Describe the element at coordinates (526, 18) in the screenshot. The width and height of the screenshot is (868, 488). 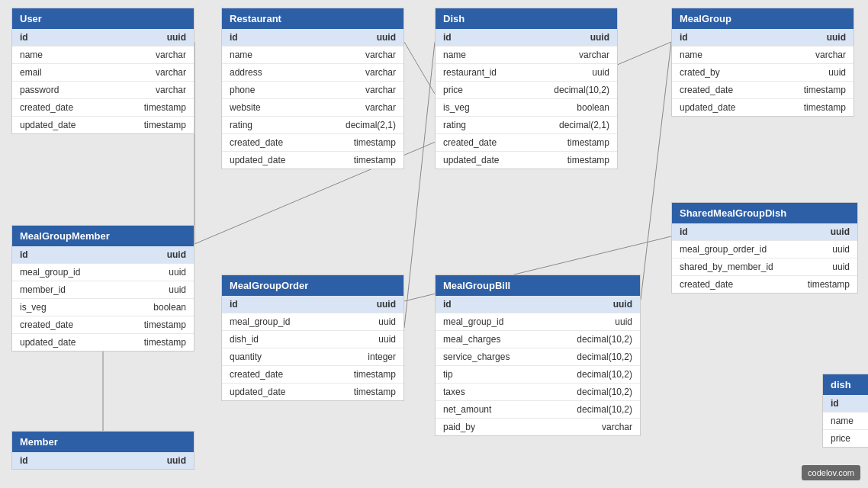
I see `table-title-Dish: Dish` at that location.